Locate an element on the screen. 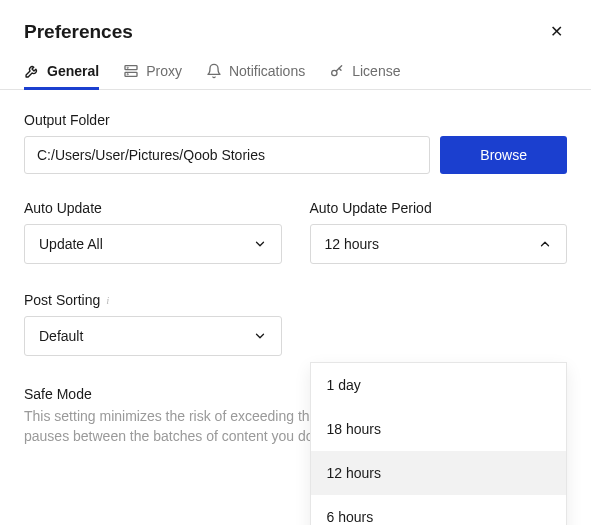 This screenshot has width=591, height=525. post-sorting-select: Default is located at coordinates (153, 336).